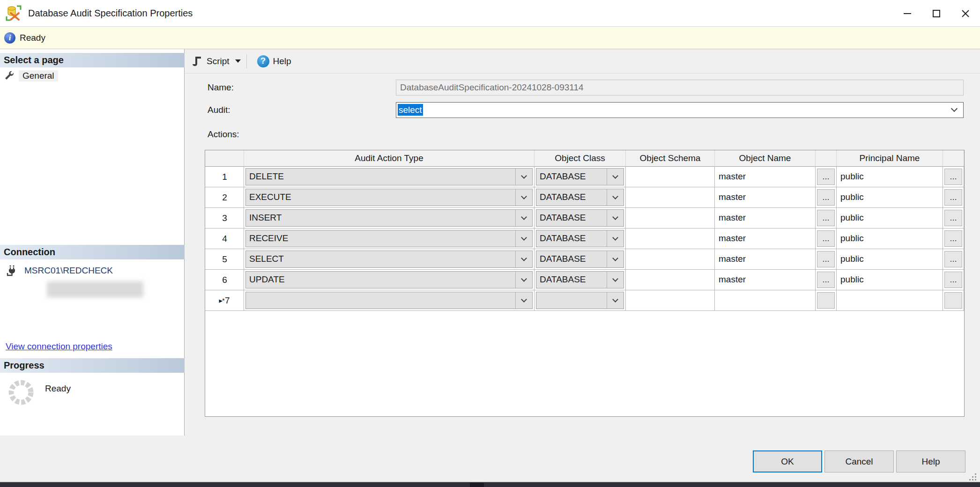 The width and height of the screenshot is (980, 487). Describe the element at coordinates (477, 485) in the screenshot. I see `taskbar-accent` at that location.